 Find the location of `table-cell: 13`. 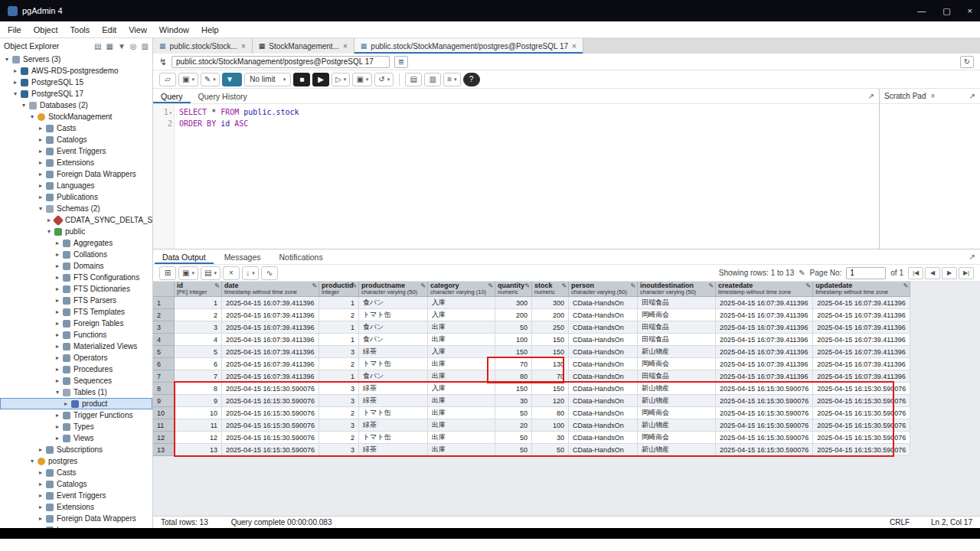

table-cell: 13 is located at coordinates (198, 450).